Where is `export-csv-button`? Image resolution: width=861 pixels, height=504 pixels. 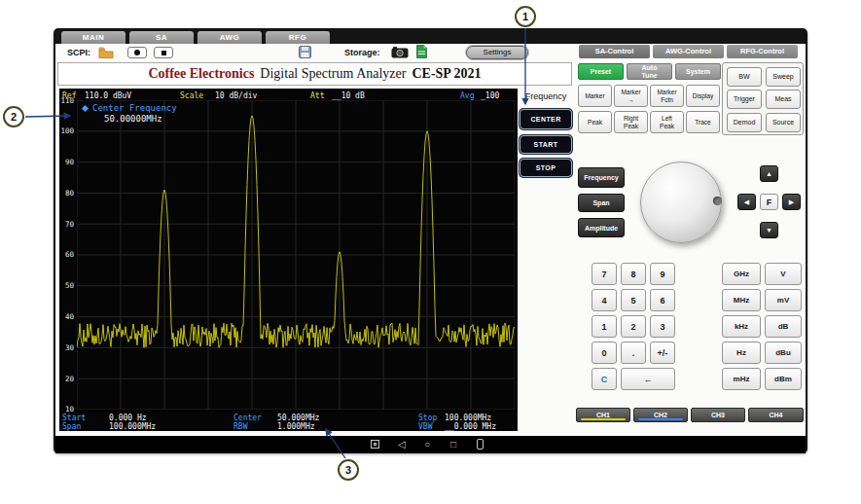
export-csv-button is located at coordinates (422, 52).